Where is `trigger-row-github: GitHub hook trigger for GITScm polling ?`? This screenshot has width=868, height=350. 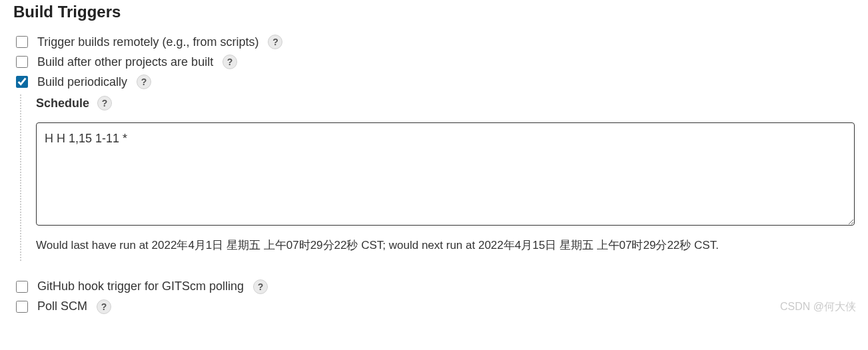 trigger-row-github: GitHub hook trigger for GITScm polling ? is located at coordinates (434, 287).